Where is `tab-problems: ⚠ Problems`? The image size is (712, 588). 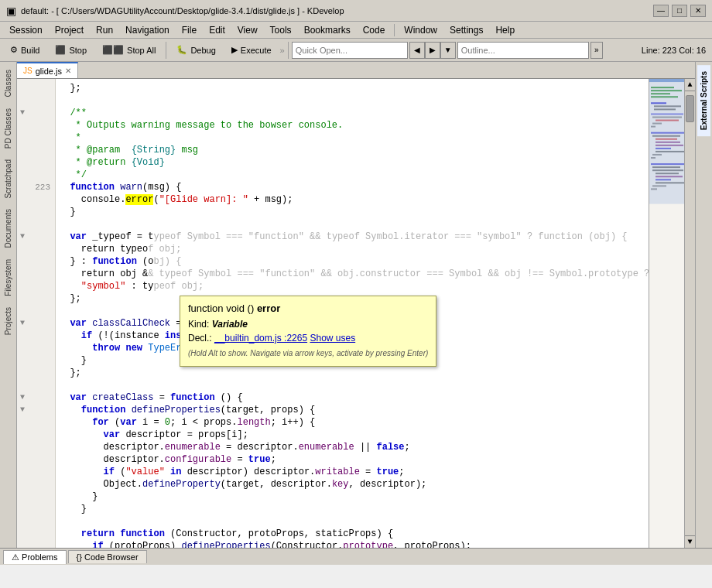
tab-problems: ⚠ Problems is located at coordinates (35, 557).